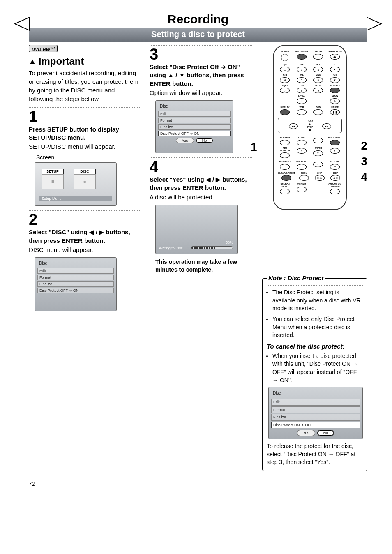 This screenshot has height=554, width=392. What do you see at coordinates (285, 90) in the screenshot?
I see `num-7-button: 7` at bounding box center [285, 90].